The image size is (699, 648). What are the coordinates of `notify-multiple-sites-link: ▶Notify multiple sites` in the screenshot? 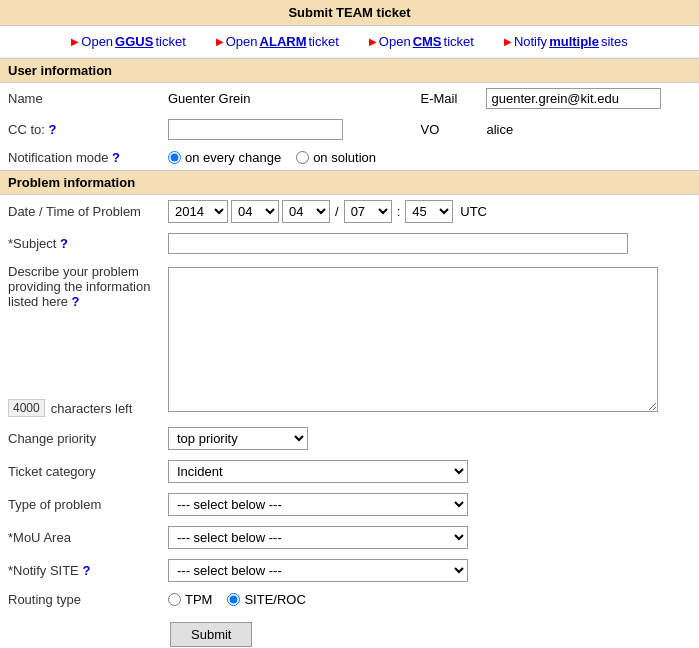 It's located at (566, 42).